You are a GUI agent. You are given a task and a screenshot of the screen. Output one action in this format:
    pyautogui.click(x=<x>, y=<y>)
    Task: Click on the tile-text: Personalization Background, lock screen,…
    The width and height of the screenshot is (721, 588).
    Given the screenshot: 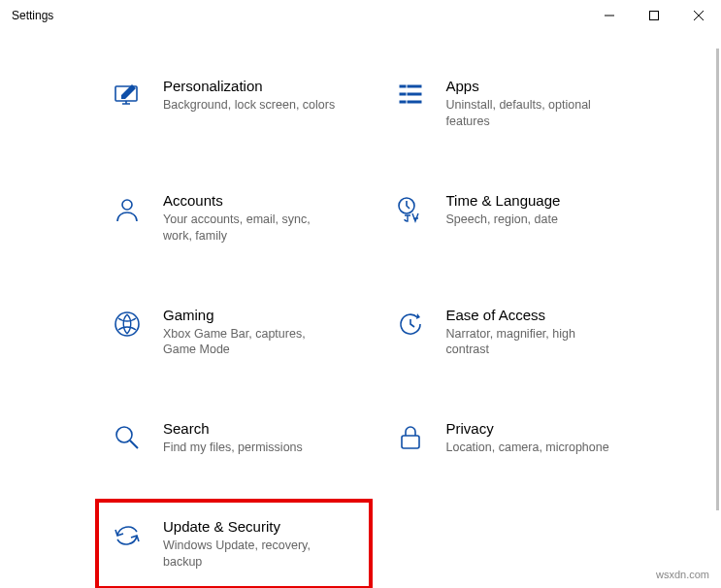 What is the action you would take?
    pyautogui.click(x=260, y=95)
    